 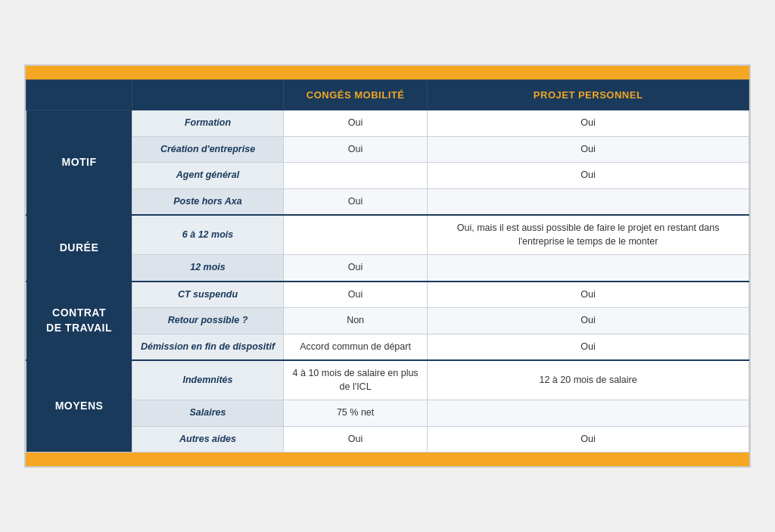 I want to click on table-row: DURÉE6 à 12 moisOui, mais il est aussi p…, so click(x=388, y=235).